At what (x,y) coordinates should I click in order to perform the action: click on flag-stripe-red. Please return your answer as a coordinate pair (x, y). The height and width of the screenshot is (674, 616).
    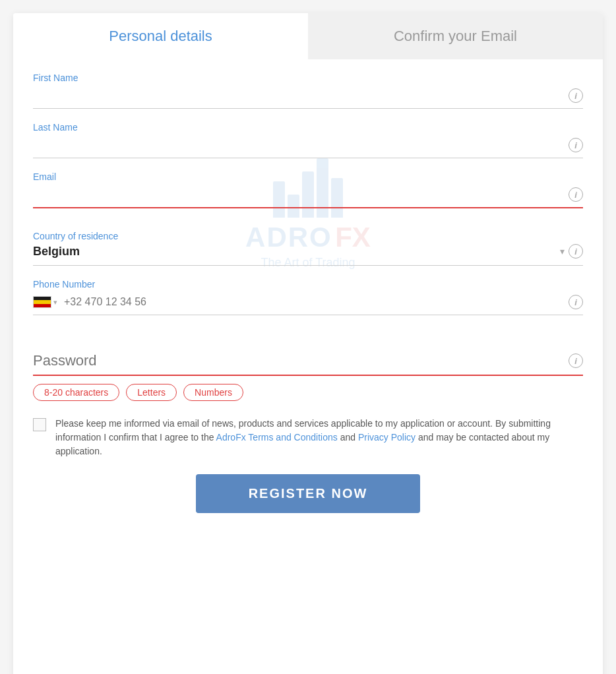
    Looking at the image, I should click on (42, 306).